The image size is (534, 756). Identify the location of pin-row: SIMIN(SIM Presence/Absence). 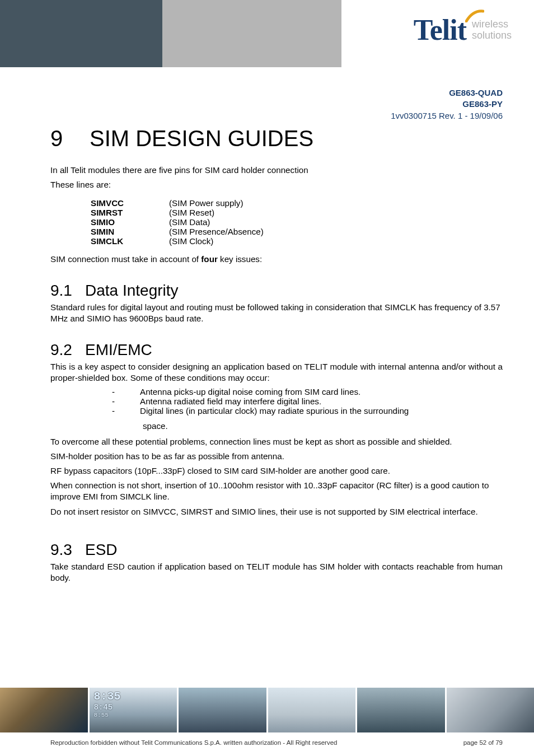
(297, 232).